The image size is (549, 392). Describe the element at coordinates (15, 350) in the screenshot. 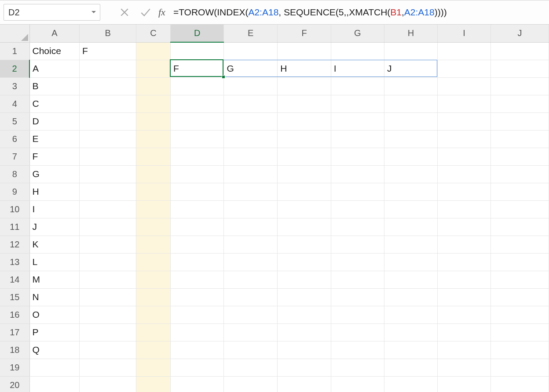

I see `row-header: 18` at that location.